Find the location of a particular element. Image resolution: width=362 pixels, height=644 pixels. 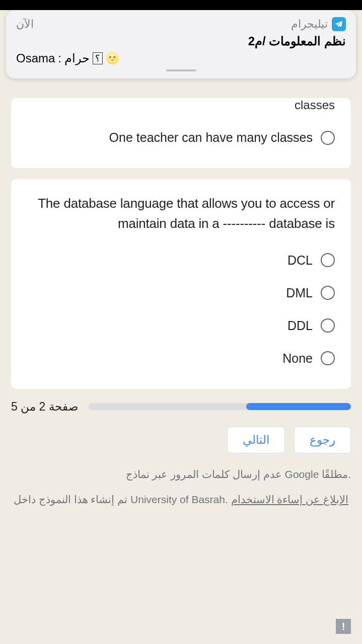

notification-app: تيليجرام is located at coordinates (318, 24).